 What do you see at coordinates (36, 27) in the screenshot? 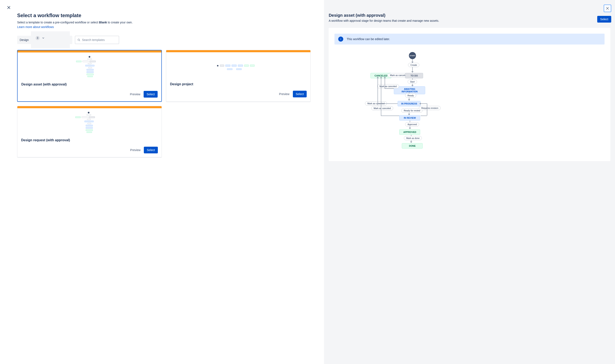
I see `learn-more-link: Learn more about workflows` at bounding box center [36, 27].